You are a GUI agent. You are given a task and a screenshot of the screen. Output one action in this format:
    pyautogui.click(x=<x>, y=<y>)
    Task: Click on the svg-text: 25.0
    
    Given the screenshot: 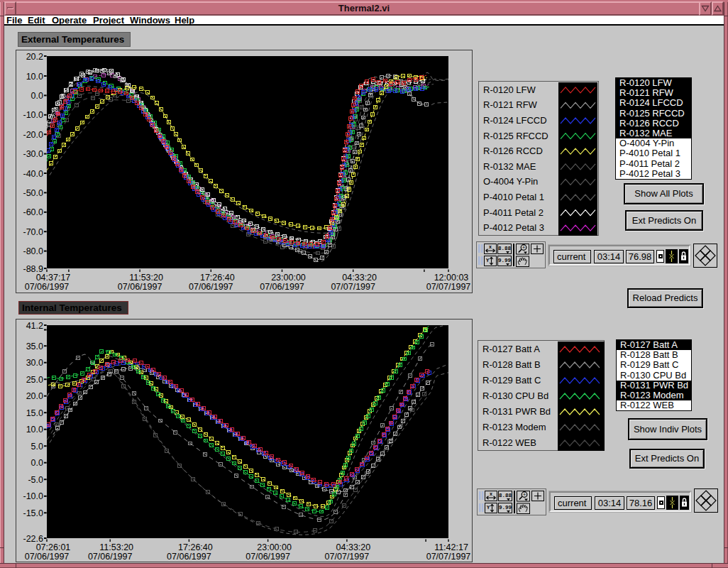 What is the action you would take?
    pyautogui.click(x=35, y=380)
    